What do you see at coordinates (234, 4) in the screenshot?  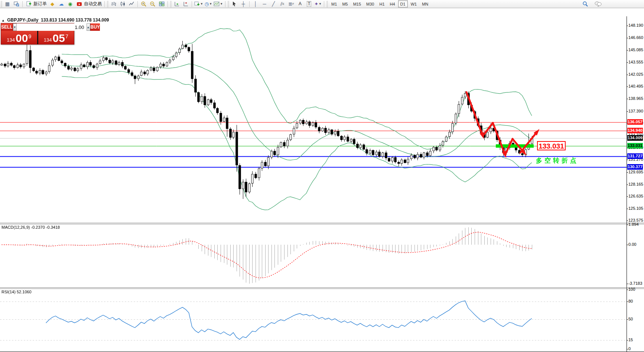 I see `cursor-icon` at bounding box center [234, 4].